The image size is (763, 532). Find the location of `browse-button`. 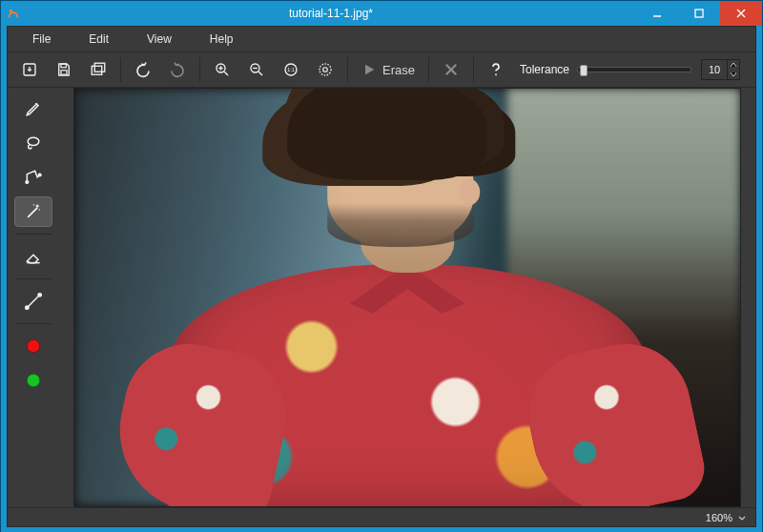

browse-button is located at coordinates (98, 70).